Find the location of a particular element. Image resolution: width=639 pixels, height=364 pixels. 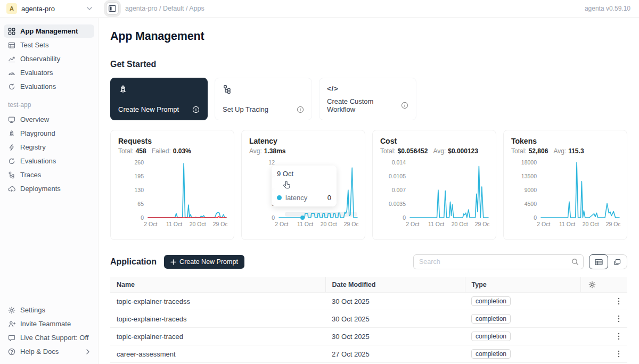

table-row: topic-explainer-traceds 30 Oct 2025 comp… is located at coordinates (368, 319).